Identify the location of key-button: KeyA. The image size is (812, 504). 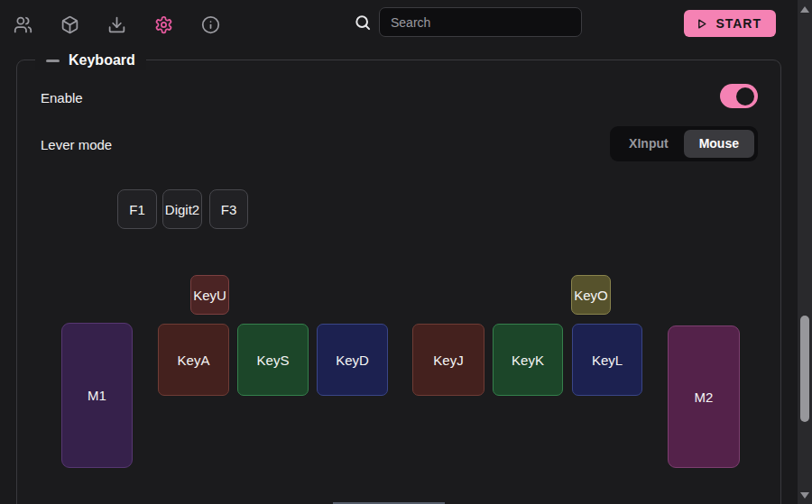
(193, 360).